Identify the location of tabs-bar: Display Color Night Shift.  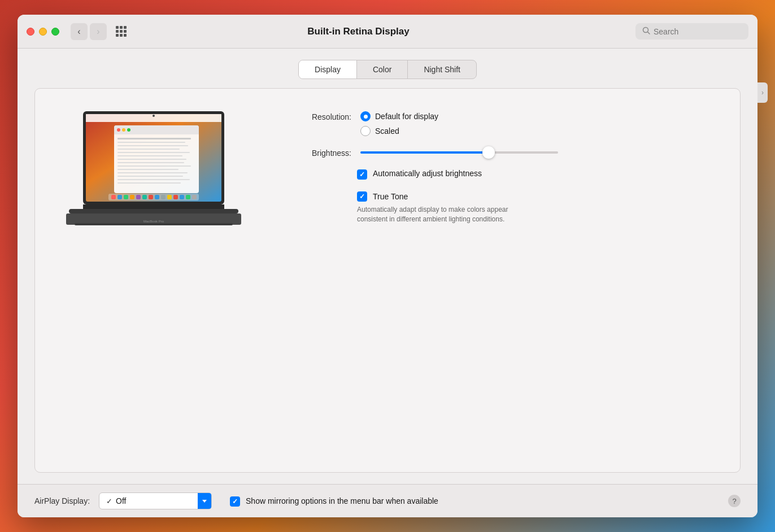
(388, 69).